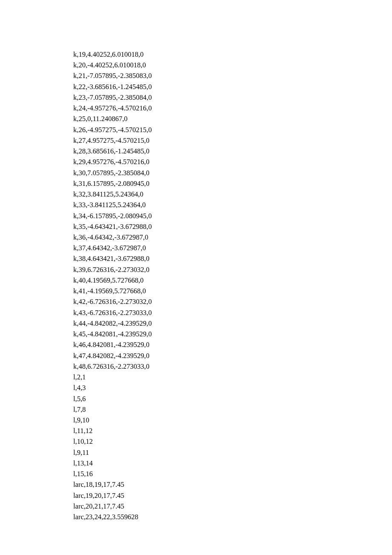 The height and width of the screenshot is (555, 392). Describe the element at coordinates (233, 420) in the screenshot. I see `text-line: l,9,10` at that location.